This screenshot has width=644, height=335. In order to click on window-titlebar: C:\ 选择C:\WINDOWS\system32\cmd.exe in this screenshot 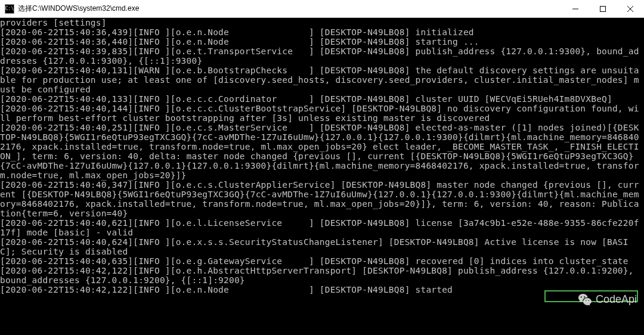, I will do `click(322, 9)`.